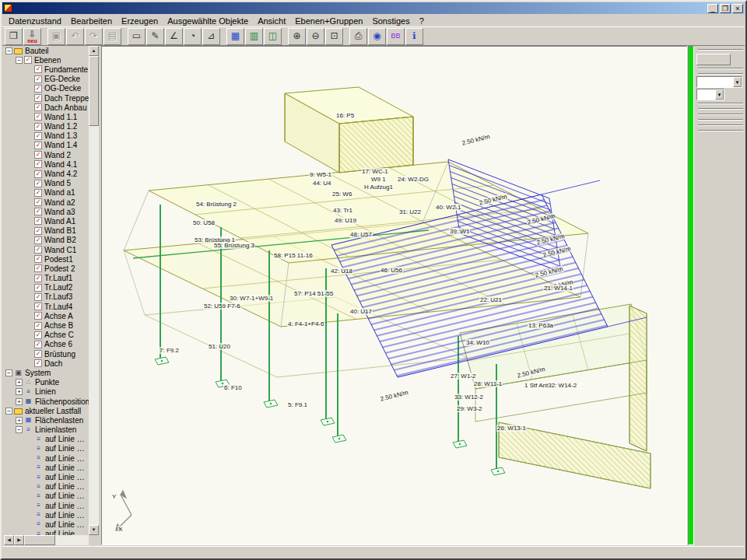  What do you see at coordinates (47, 193) in the screenshot?
I see `tree-item-wand-a1-15: ✓Wand a1` at bounding box center [47, 193].